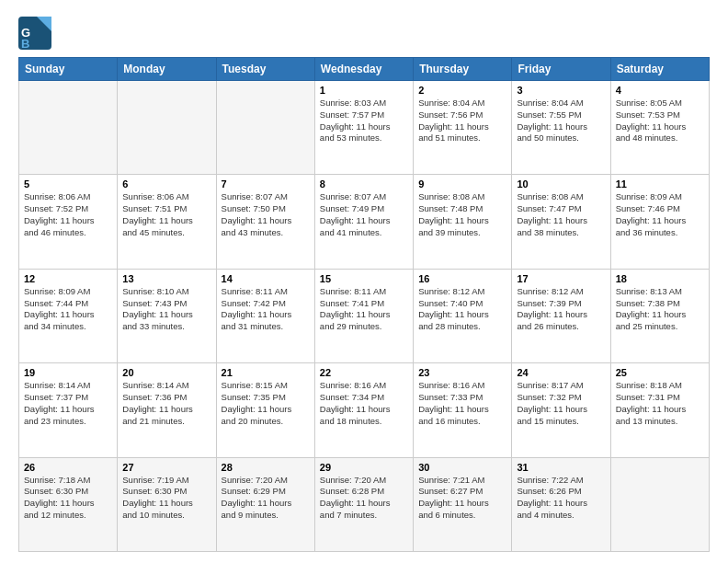 This screenshot has height=563, width=728. I want to click on cell-info: Sunrise: 8:14 AM Sunset: 7:37 PM Dayligh…, so click(68, 403).